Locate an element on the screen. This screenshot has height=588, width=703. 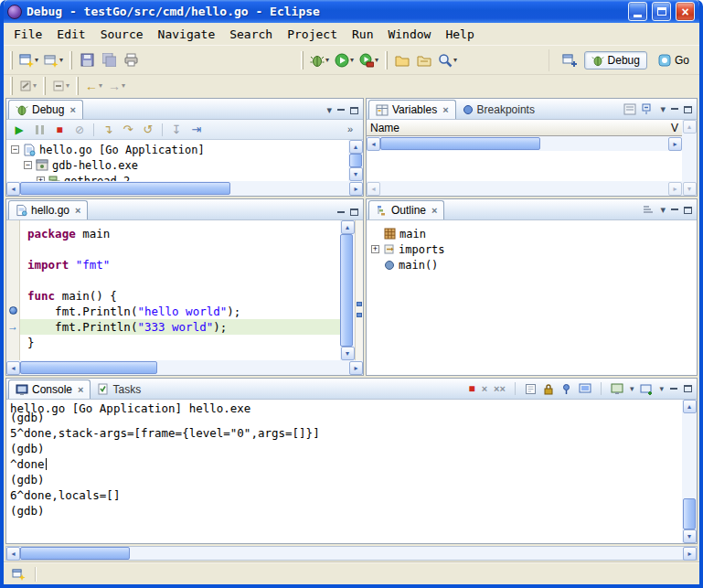
drop-to-frame-button: ↧ is located at coordinates (176, 130).